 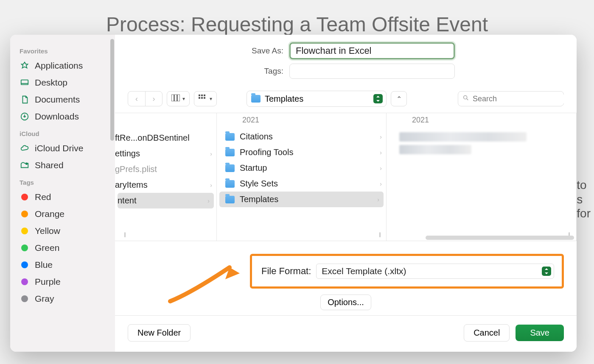 What do you see at coordinates (522, 99) in the screenshot?
I see `search-input` at bounding box center [522, 99].